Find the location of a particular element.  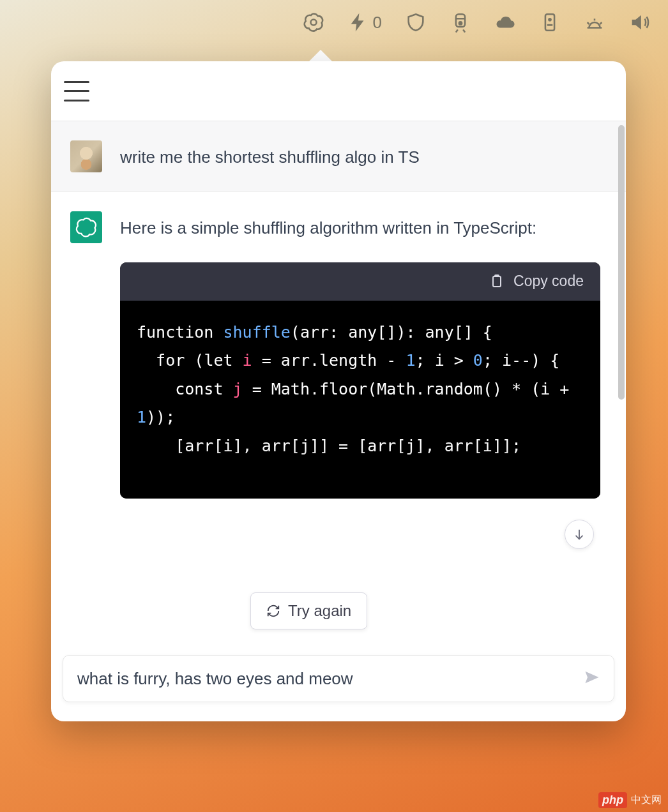

id-badge-icon is located at coordinates (550, 22).